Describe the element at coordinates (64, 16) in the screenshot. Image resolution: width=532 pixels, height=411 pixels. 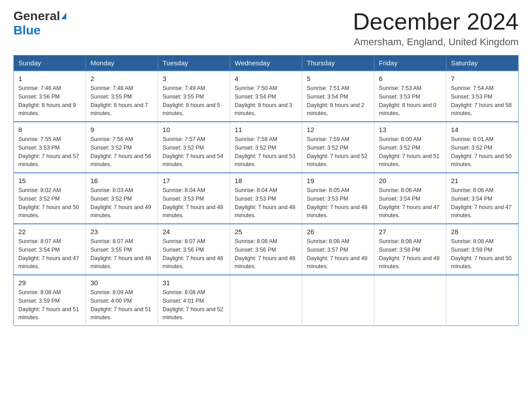
I see `logo-arrow-icon` at that location.